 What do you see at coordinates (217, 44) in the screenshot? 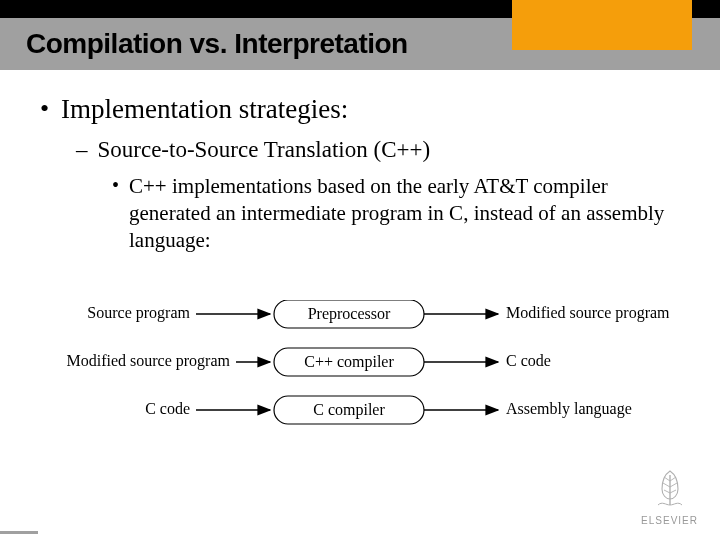
I see `slide-title: Compilation vs. Interpretation` at bounding box center [217, 44].